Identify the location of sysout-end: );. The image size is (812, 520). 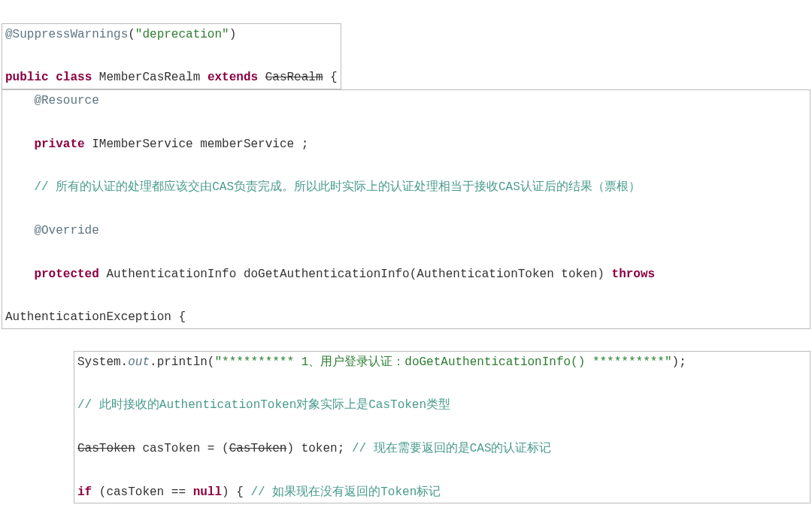
(680, 362).